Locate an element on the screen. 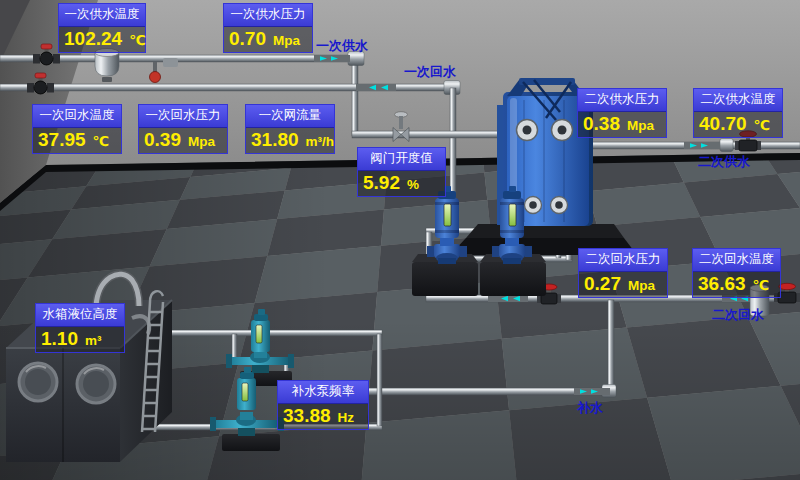 This screenshot has height=480, width=800. panel-unit: m³ is located at coordinates (94, 340).